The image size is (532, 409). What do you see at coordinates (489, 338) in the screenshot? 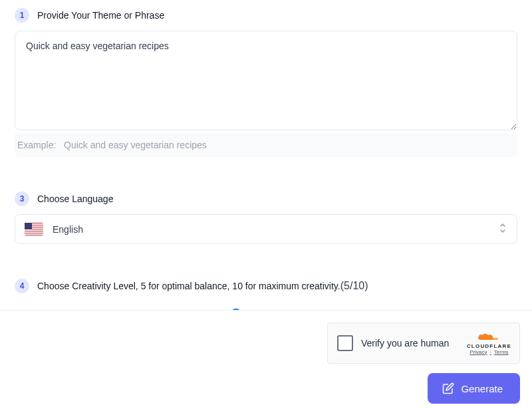
I see `cloudflare-logo-icon` at bounding box center [489, 338].